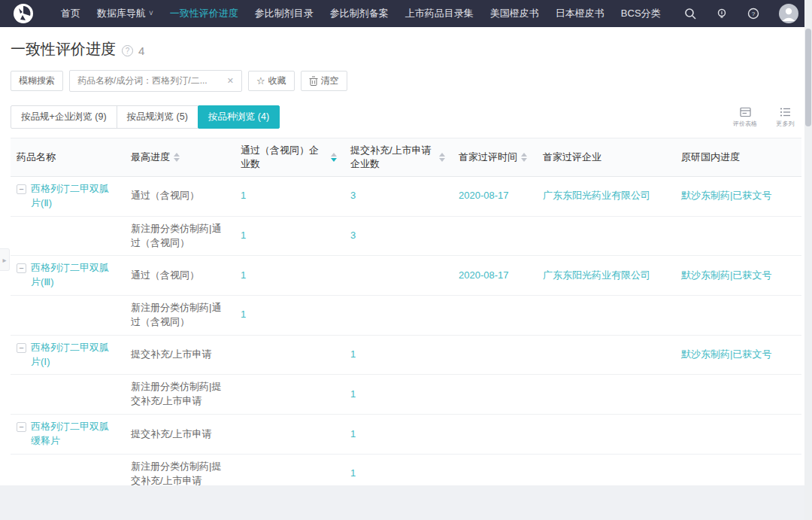  I want to click on help-icon: ?, so click(753, 14).